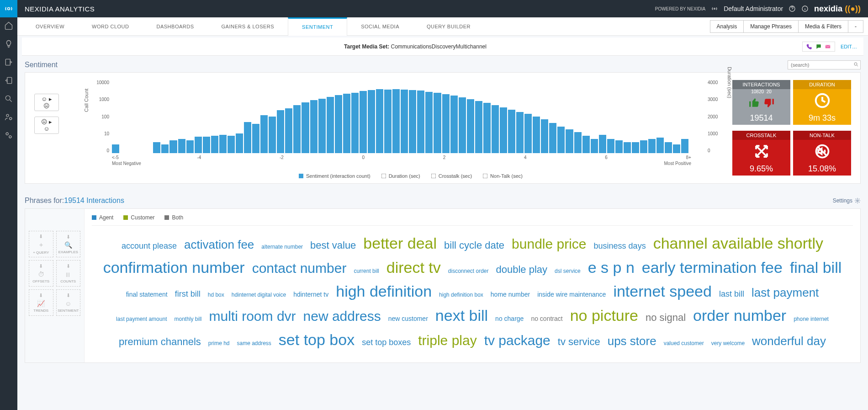 Image resolution: width=868 pixels, height=410 pixels. What do you see at coordinates (461, 315) in the screenshot?
I see `word-next-bill: next bill` at bounding box center [461, 315].